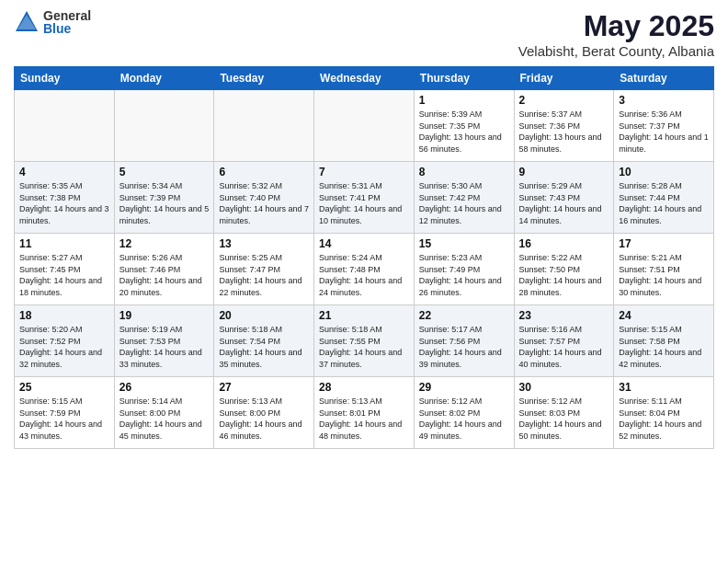 The height and width of the screenshot is (563, 728). I want to click on day-info: Sunrise: 5:15 AM Sunset: 7:59 PM Dayligh…, so click(64, 419).